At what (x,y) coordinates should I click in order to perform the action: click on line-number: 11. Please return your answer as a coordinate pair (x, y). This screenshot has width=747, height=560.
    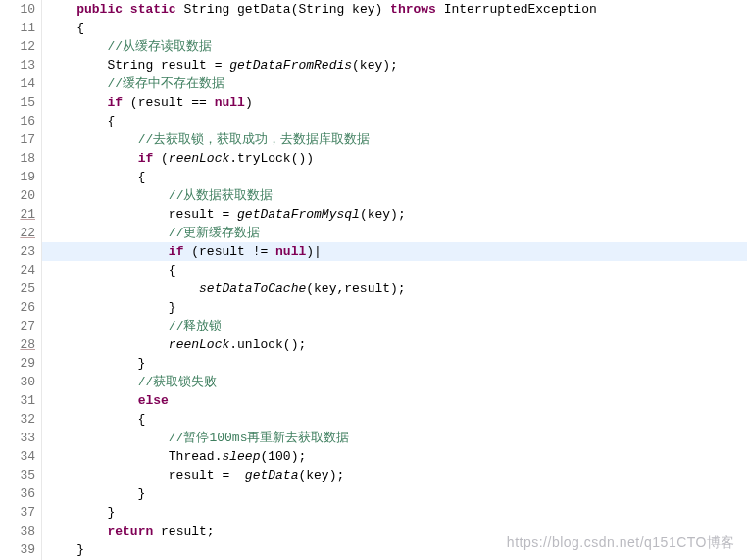
    Looking at the image, I should click on (18, 27).